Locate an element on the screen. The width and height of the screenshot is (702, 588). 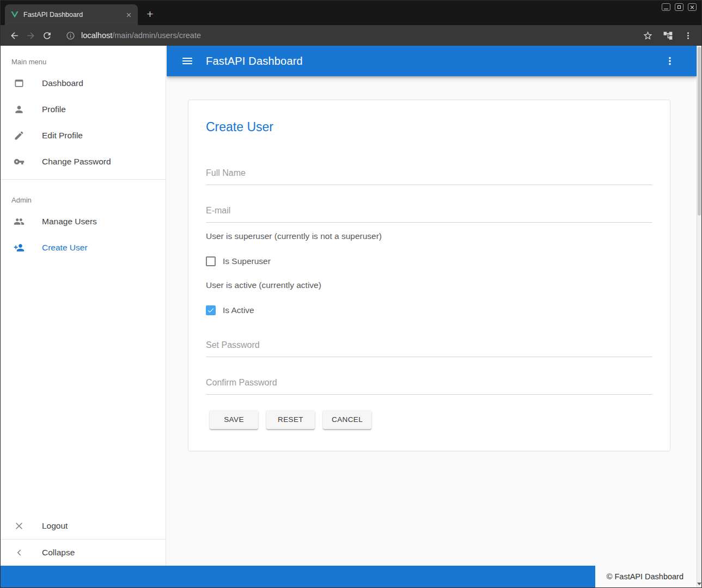
logout-x-icon is located at coordinates (19, 526).